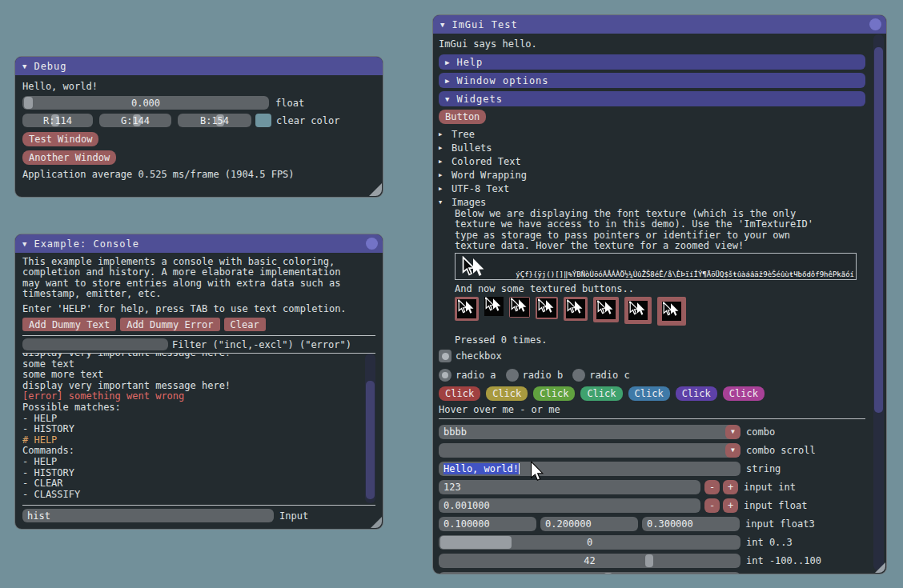 The height and width of the screenshot is (588, 903). What do you see at coordinates (192, 451) in the screenshot?
I see `log-line: Commands:` at bounding box center [192, 451].